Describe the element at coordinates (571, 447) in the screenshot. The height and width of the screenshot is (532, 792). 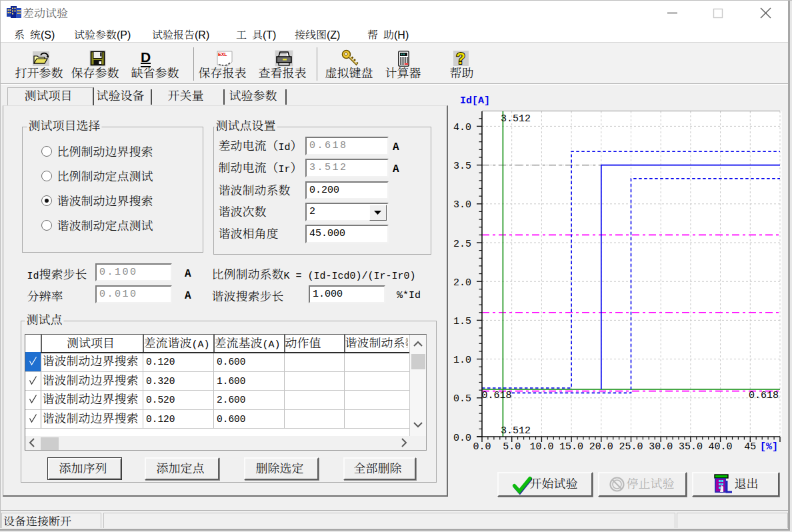
I see `svg-text: 15.0` at that location.